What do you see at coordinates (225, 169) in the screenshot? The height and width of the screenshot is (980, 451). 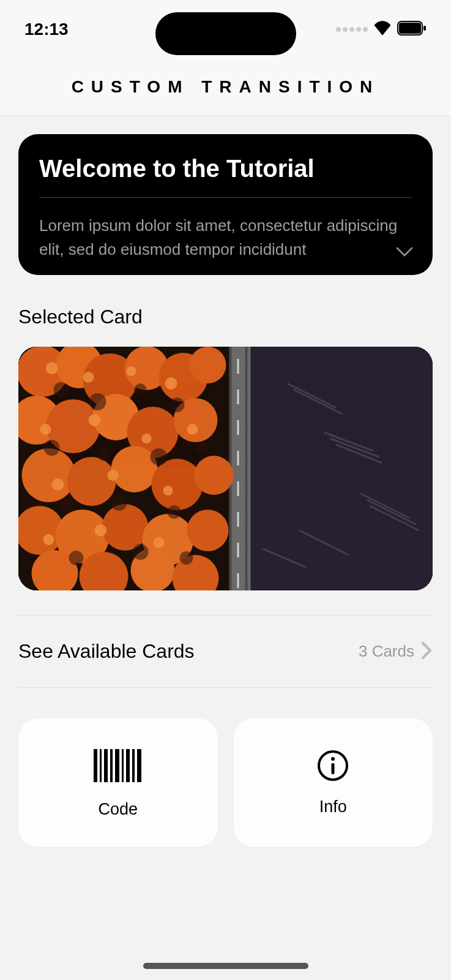 I see `welcome-title: Welcome to the Tutorial` at bounding box center [225, 169].